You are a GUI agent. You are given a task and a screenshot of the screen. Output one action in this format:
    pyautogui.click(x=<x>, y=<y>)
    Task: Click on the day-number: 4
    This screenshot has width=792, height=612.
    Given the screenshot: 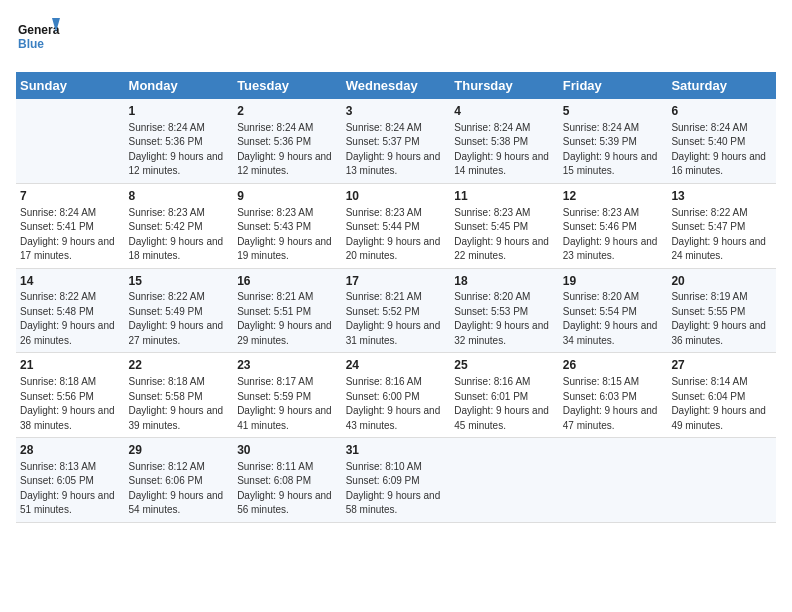 What is the action you would take?
    pyautogui.click(x=504, y=112)
    